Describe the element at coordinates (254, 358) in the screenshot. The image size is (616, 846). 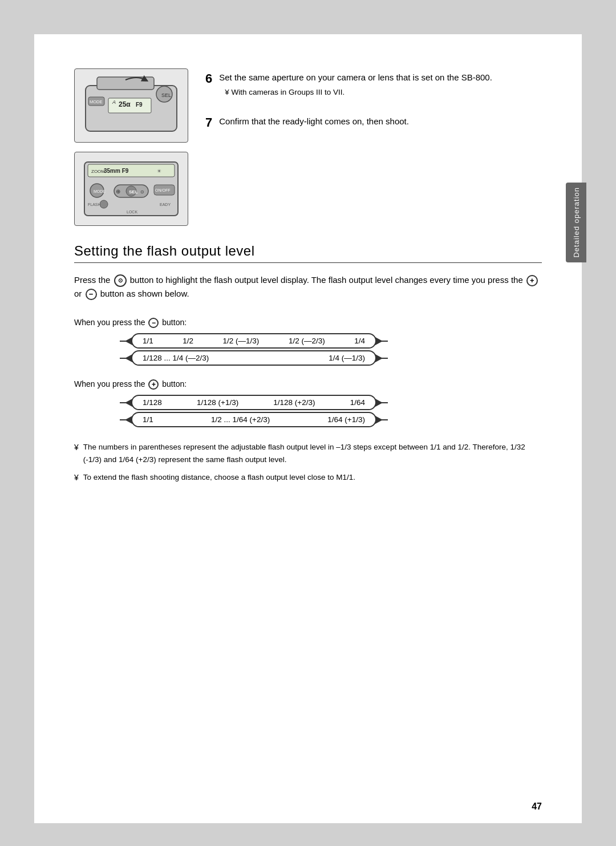
I see `minus-row2-pill: 1/128 ... 1/4 (—2/3) 1/4 (—1/3)` at that location.